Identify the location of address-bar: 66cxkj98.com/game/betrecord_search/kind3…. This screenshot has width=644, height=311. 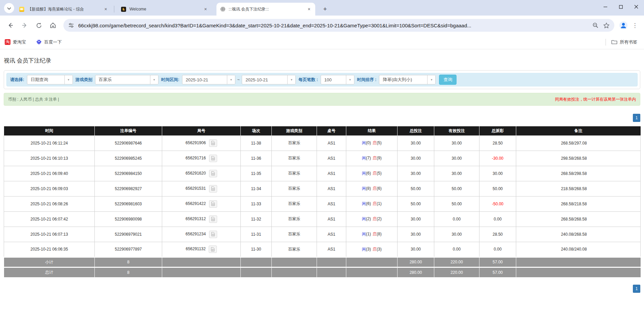
(339, 25).